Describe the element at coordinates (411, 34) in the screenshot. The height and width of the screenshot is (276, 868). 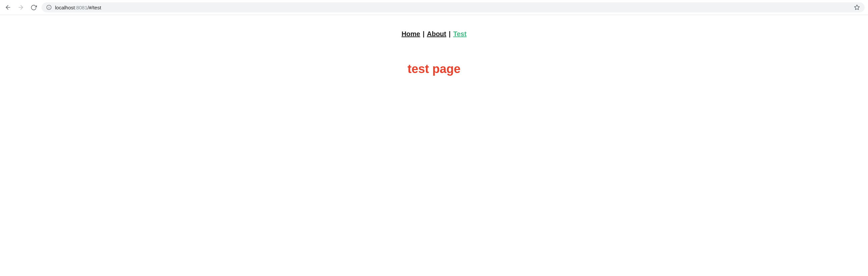
I see `nav-link-home: Home` at that location.